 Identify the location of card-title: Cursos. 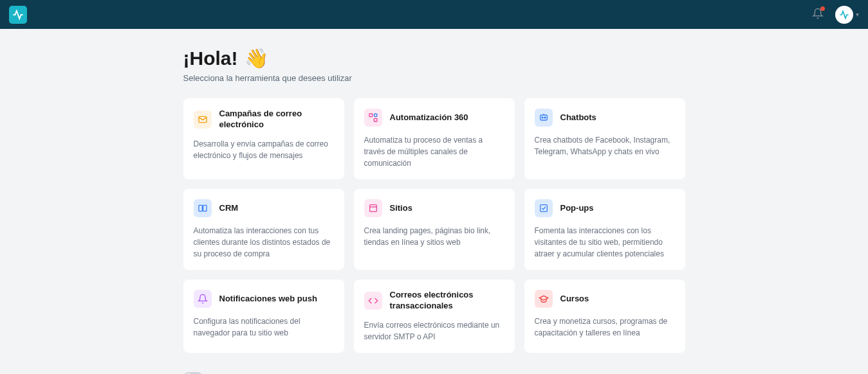
(575, 299).